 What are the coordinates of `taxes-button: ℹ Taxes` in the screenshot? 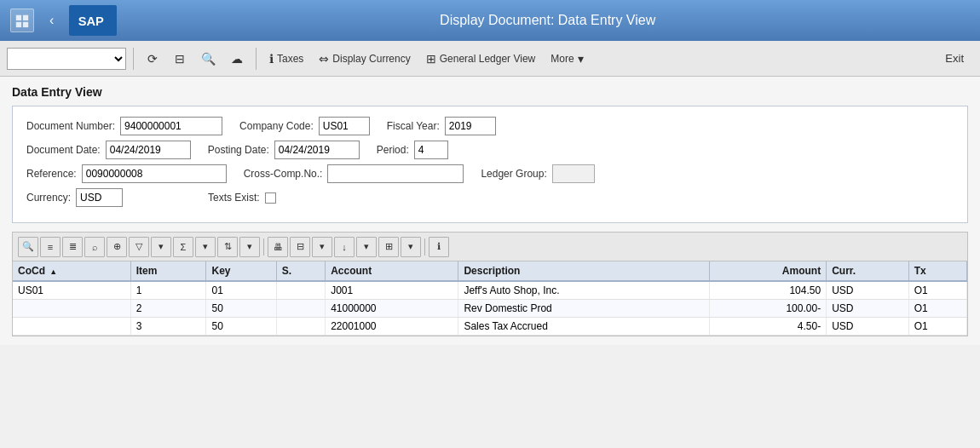 It's located at (286, 59).